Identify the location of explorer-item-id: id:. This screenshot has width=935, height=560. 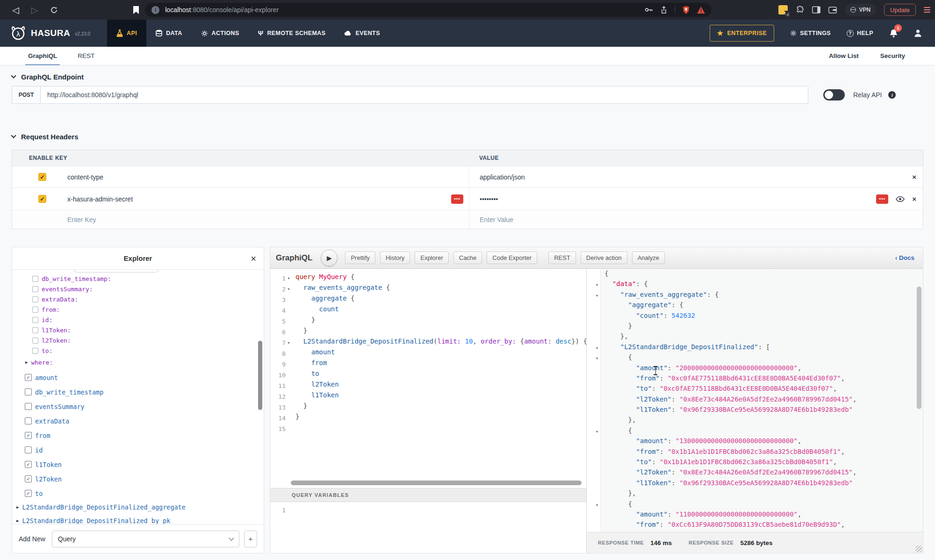
(148, 320).